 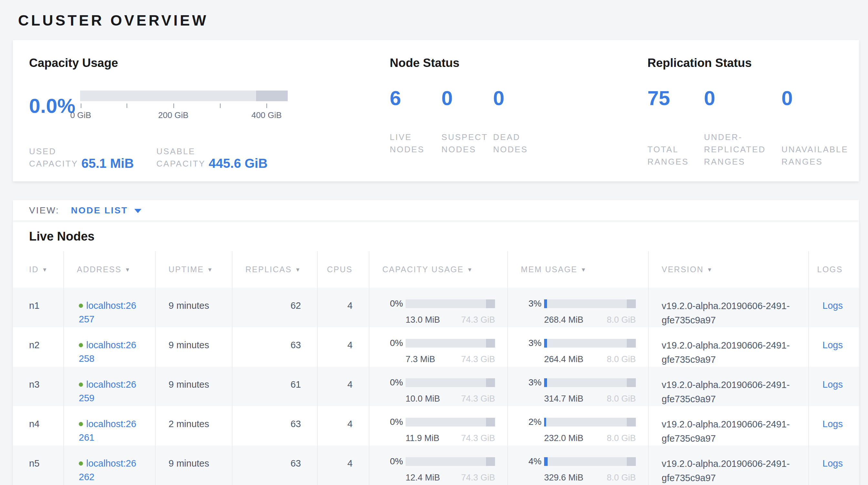 What do you see at coordinates (743, 98) in the screenshot?
I see `under-replicated-ranges-count: 0` at bounding box center [743, 98].